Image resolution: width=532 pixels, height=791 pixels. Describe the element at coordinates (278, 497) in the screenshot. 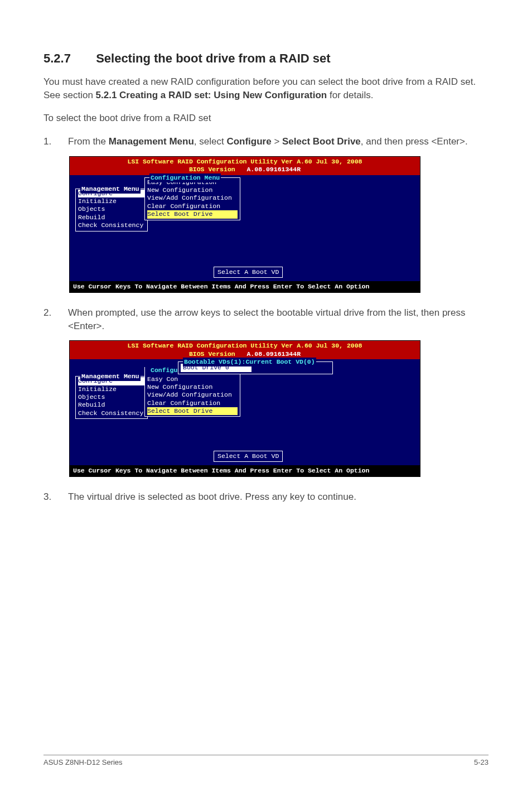

I see `step-3-text: The virtual drive is selected as boot dr…` at that location.